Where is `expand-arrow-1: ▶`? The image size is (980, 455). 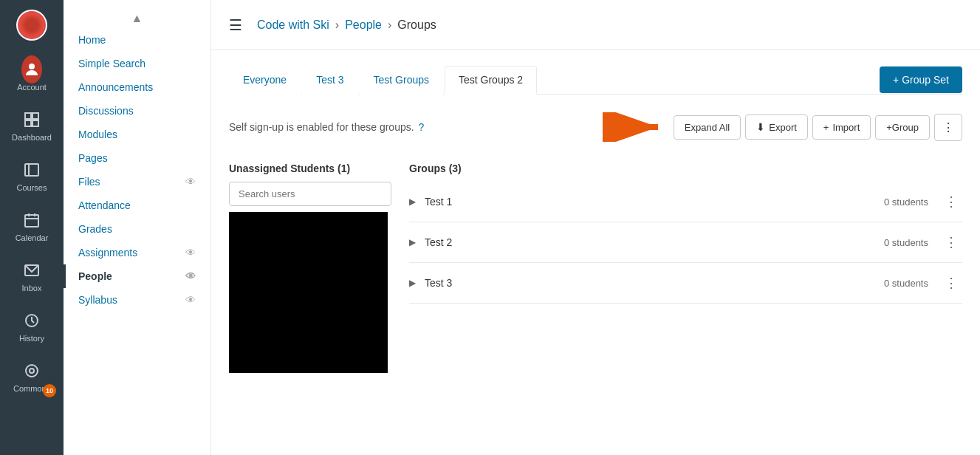
expand-arrow-1: ▶ is located at coordinates (412, 202).